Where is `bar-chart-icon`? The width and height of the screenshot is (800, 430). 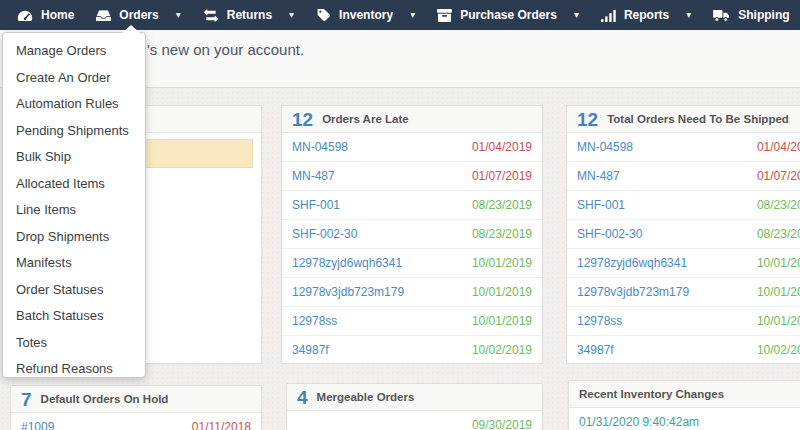 bar-chart-icon is located at coordinates (608, 16).